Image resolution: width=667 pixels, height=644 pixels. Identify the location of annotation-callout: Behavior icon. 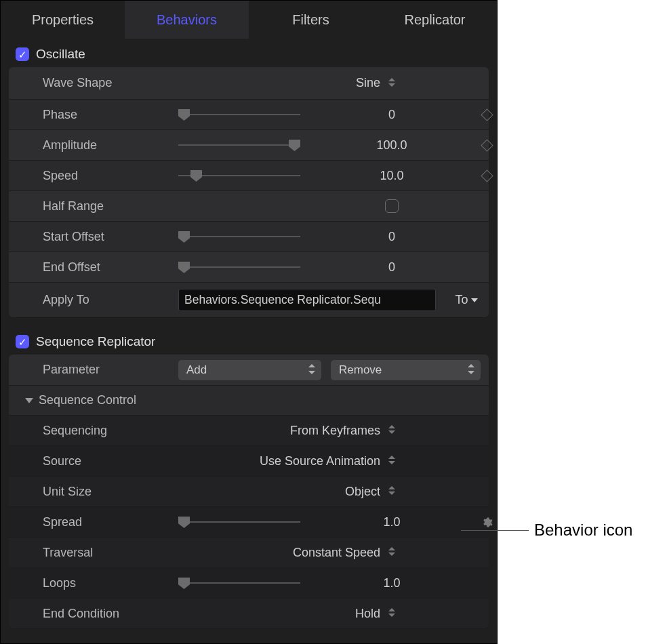
(546, 530).